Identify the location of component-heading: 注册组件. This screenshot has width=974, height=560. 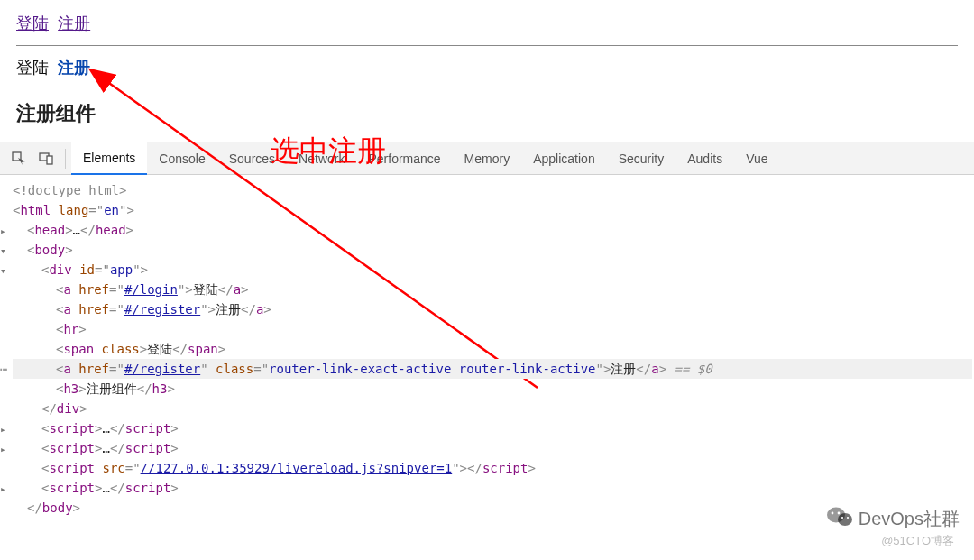
(487, 114).